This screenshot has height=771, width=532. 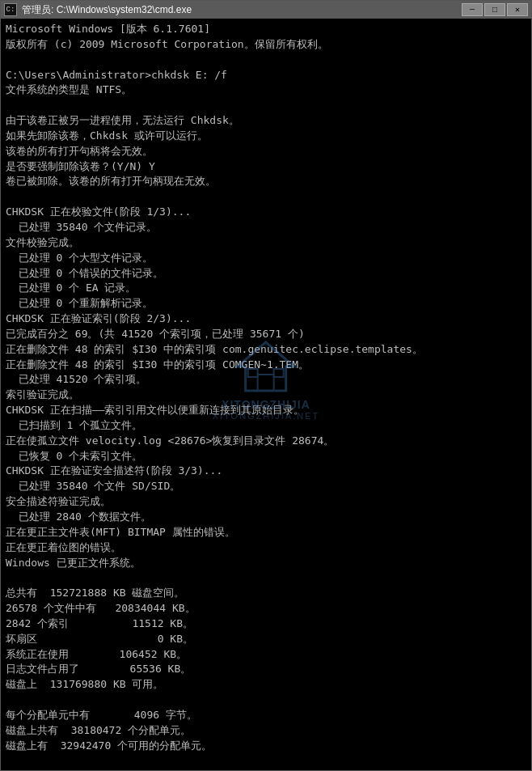 I want to click on maximize-button: □, so click(x=495, y=10).